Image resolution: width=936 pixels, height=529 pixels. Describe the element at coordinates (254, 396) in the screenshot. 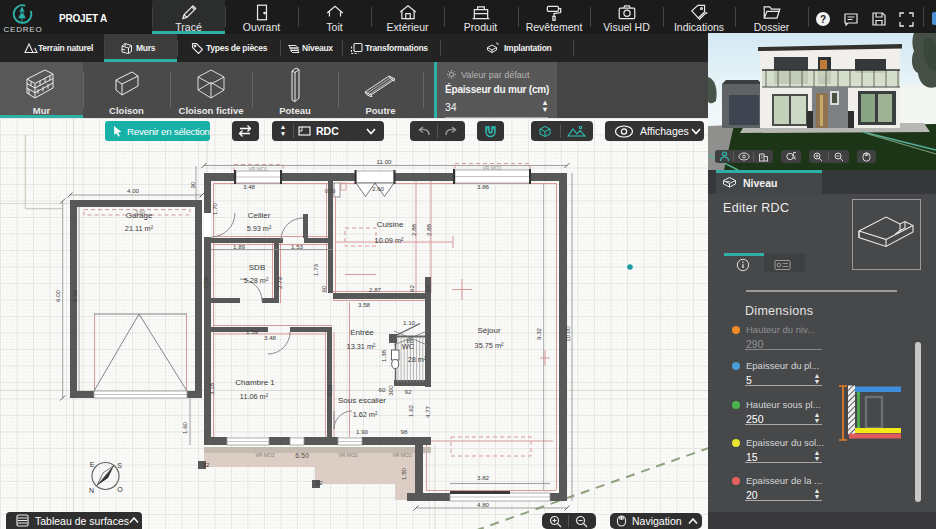

I see `svg-text: 11.06 m²` at that location.